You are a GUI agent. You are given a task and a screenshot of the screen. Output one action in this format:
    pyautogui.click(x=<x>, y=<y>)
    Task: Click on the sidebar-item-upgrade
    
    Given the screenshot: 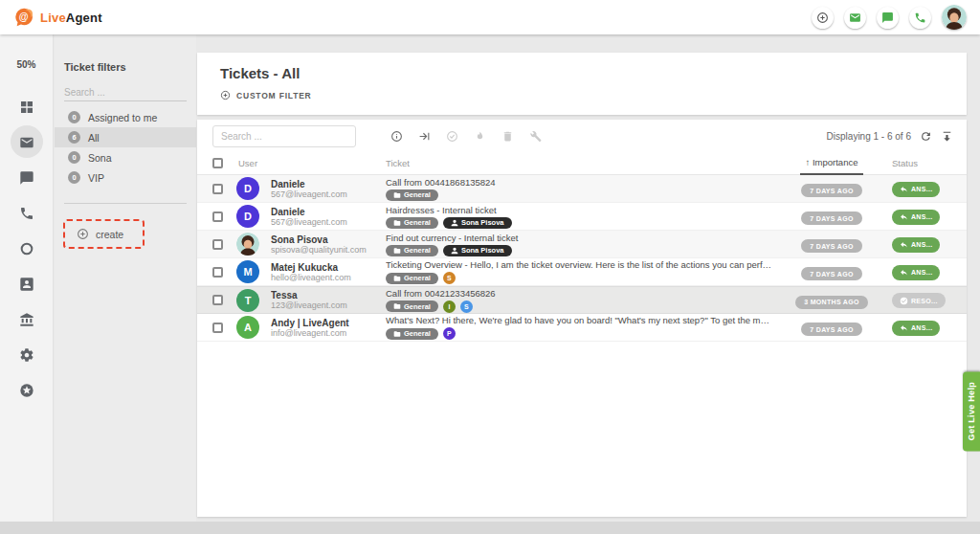 What is the action you would take?
    pyautogui.click(x=27, y=390)
    